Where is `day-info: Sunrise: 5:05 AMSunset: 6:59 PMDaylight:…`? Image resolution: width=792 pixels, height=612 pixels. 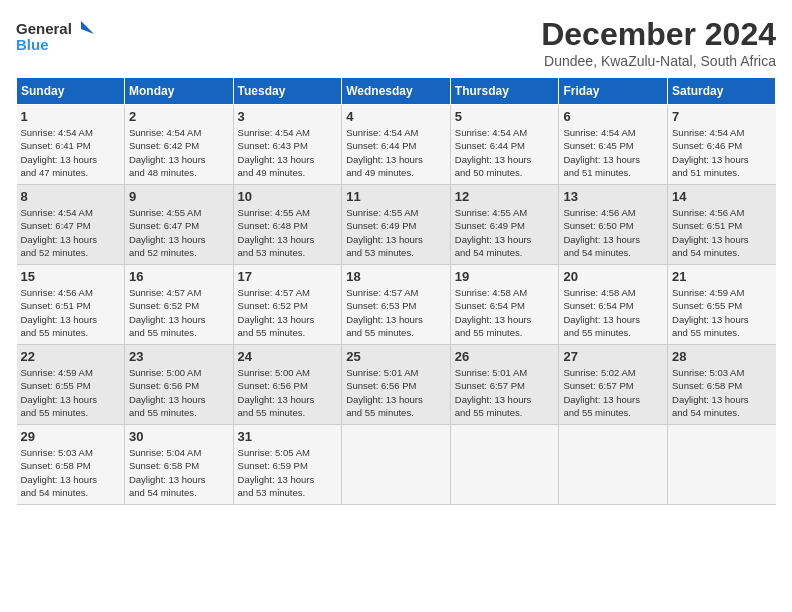 day-info: Sunrise: 5:05 AMSunset: 6:59 PMDaylight:… is located at coordinates (288, 472).